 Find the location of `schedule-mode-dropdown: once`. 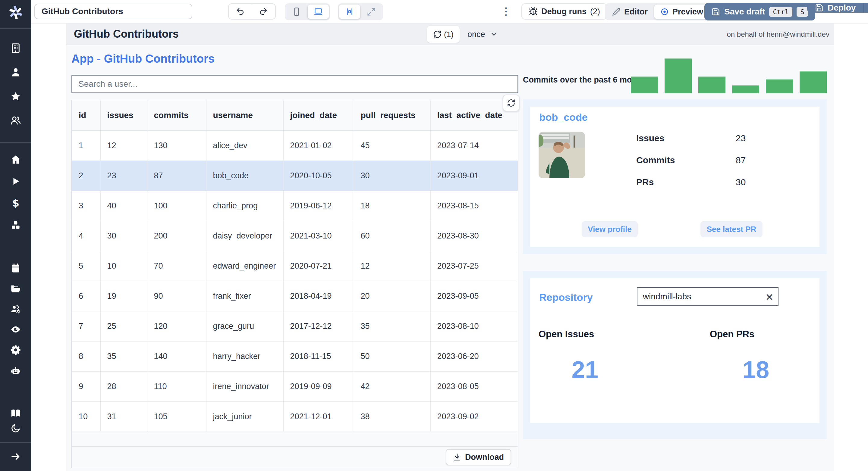

schedule-mode-dropdown: once is located at coordinates (483, 34).